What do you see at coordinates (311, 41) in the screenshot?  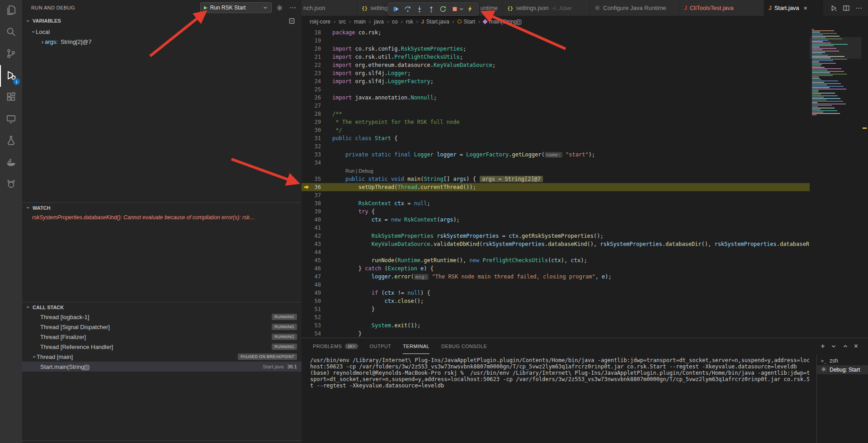 I see `line-number-gutter: 19` at bounding box center [311, 41].